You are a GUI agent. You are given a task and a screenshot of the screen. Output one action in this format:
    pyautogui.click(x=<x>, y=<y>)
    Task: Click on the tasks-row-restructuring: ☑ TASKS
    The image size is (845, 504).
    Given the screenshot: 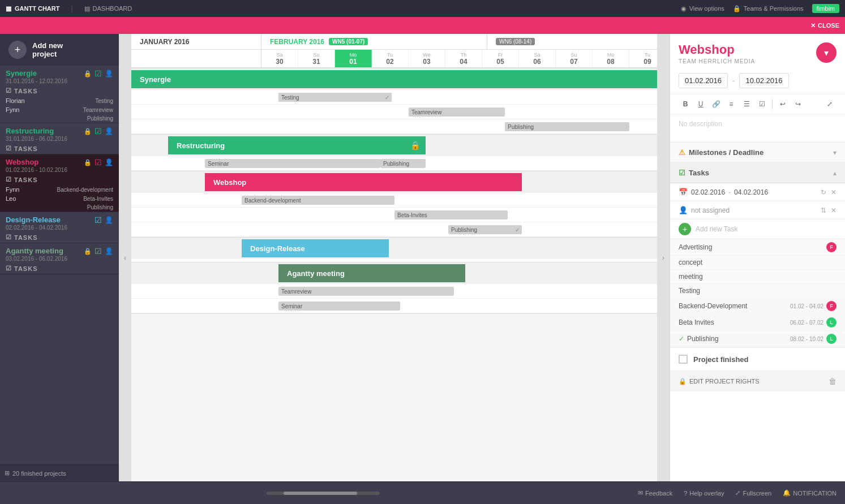 What is the action you would take?
    pyautogui.click(x=59, y=148)
    